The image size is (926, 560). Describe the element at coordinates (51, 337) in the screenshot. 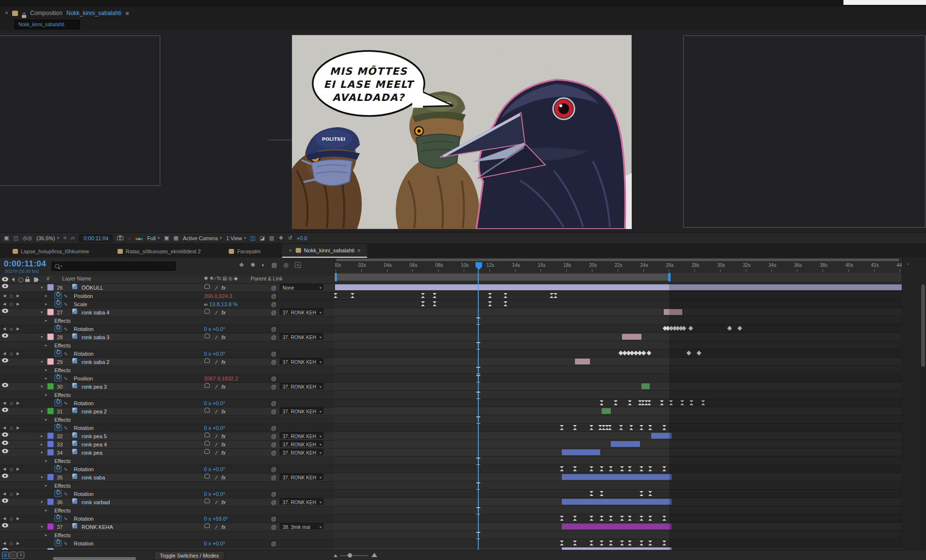

I see `label-color-swatch` at that location.